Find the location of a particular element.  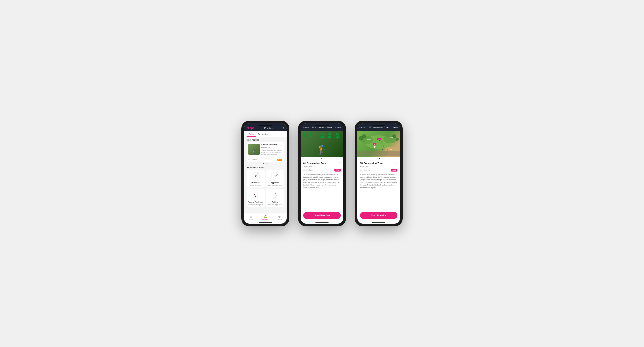

svg-text: Hit is located at coordinates (375, 145).